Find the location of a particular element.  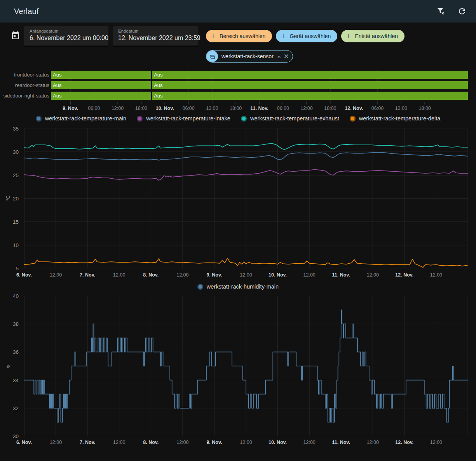

entity-filter-chip: werkstatt-rack-sensor ‹› ✕ is located at coordinates (249, 56).